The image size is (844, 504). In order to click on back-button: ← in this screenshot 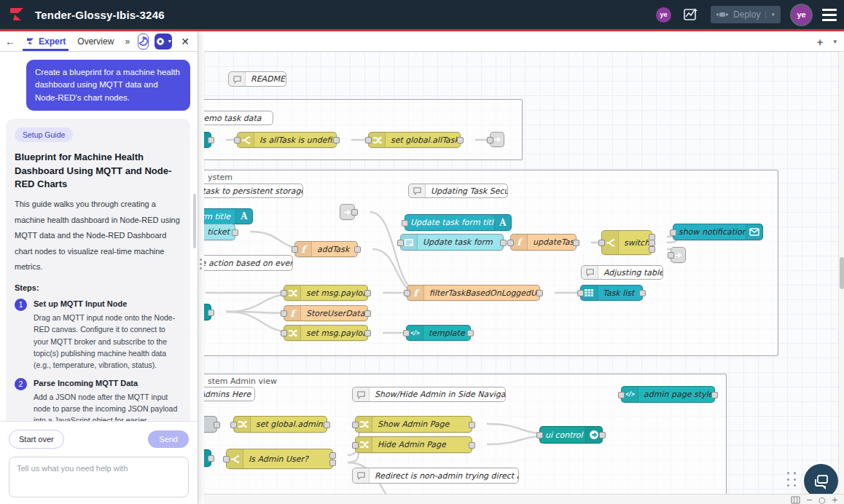, I will do `click(10, 42)`.